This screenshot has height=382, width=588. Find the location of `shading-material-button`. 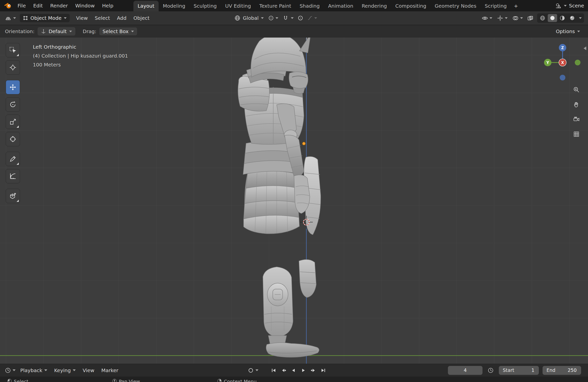

shading-material-button is located at coordinates (562, 18).